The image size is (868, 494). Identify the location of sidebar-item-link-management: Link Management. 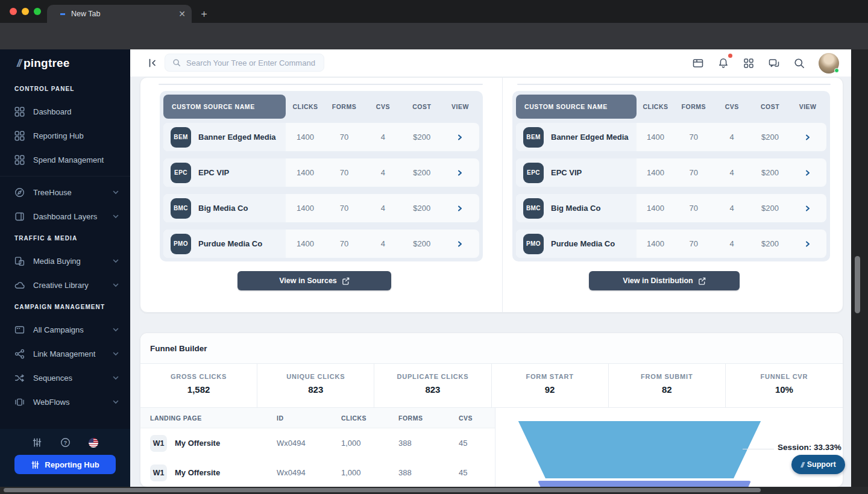
(65, 354).